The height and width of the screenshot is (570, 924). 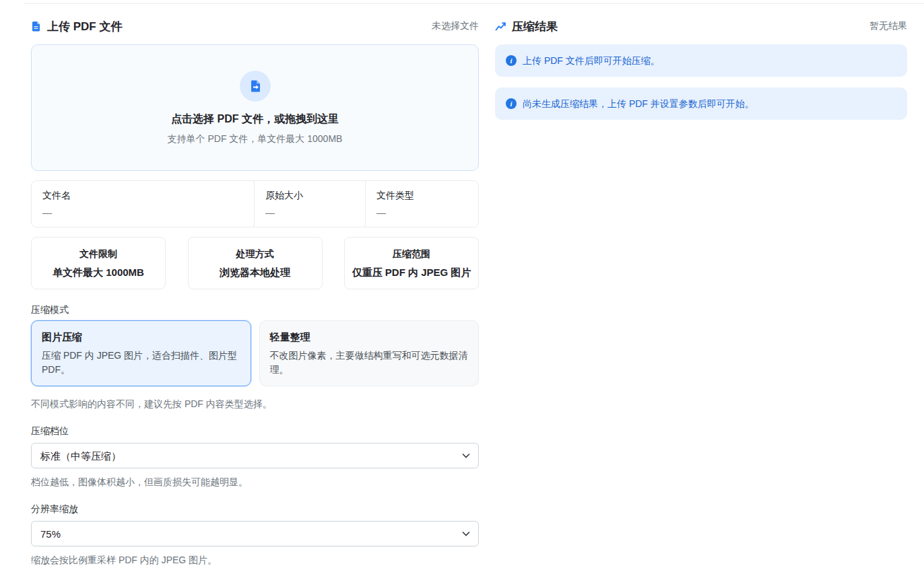 I want to click on result-status-text: 暂无结果, so click(x=888, y=26).